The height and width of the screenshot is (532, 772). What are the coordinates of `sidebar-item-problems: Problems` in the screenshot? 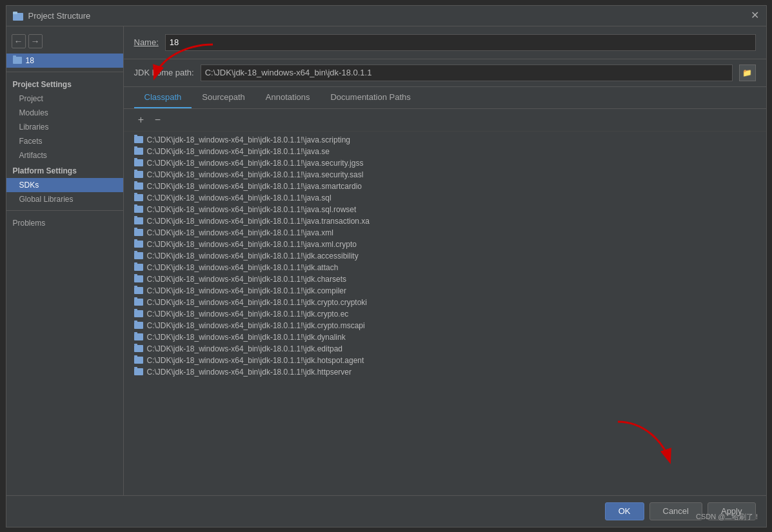 It's located at (64, 223).